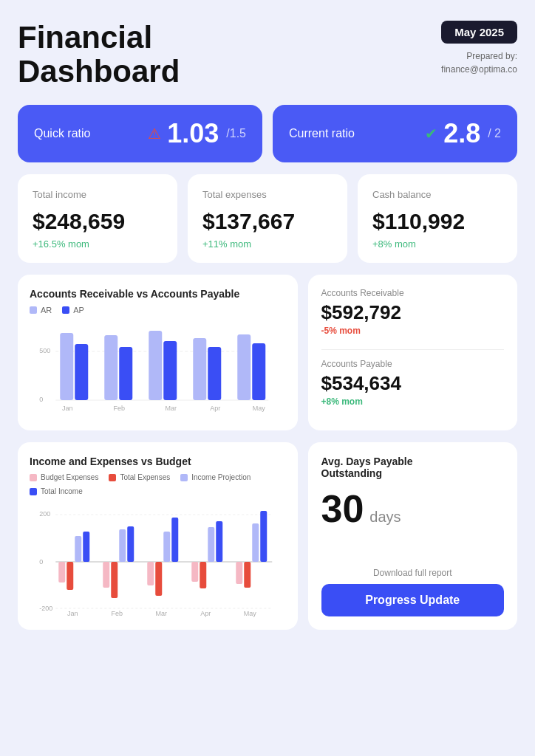 This screenshot has height=756, width=535. What do you see at coordinates (85, 37) in the screenshot?
I see `title-line1: Financial` at bounding box center [85, 37].